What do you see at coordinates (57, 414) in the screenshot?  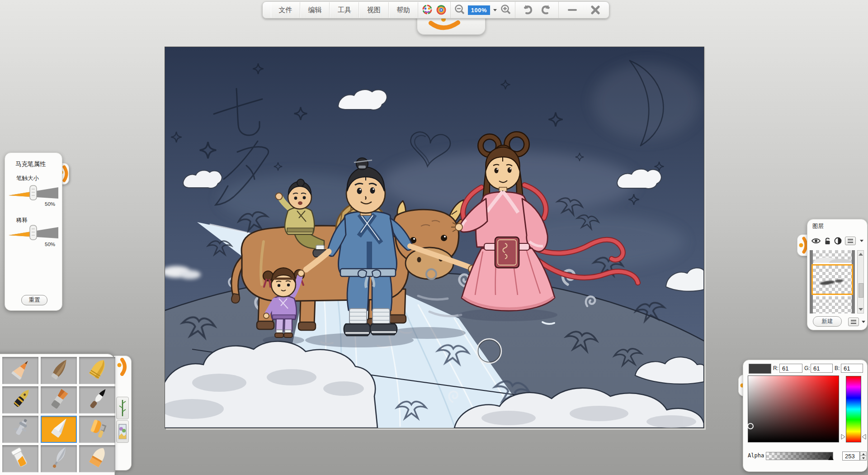 I see `tool-palette` at bounding box center [57, 414].